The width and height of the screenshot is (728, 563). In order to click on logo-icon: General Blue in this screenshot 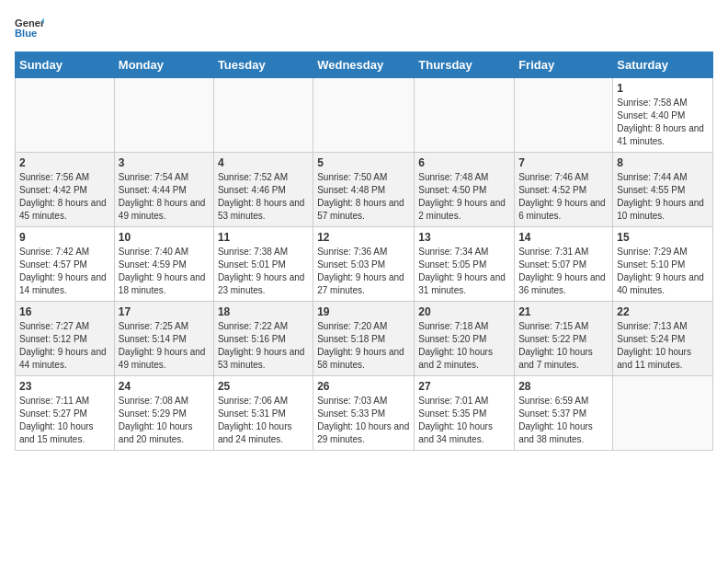, I will do `click(29, 28)`.